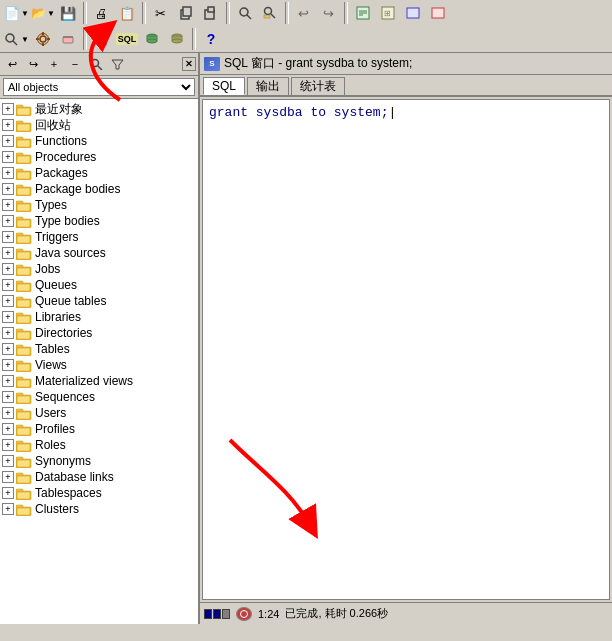 The width and height of the screenshot is (612, 641). What do you see at coordinates (245, 13) in the screenshot?
I see `find-replace-btn` at bounding box center [245, 13].